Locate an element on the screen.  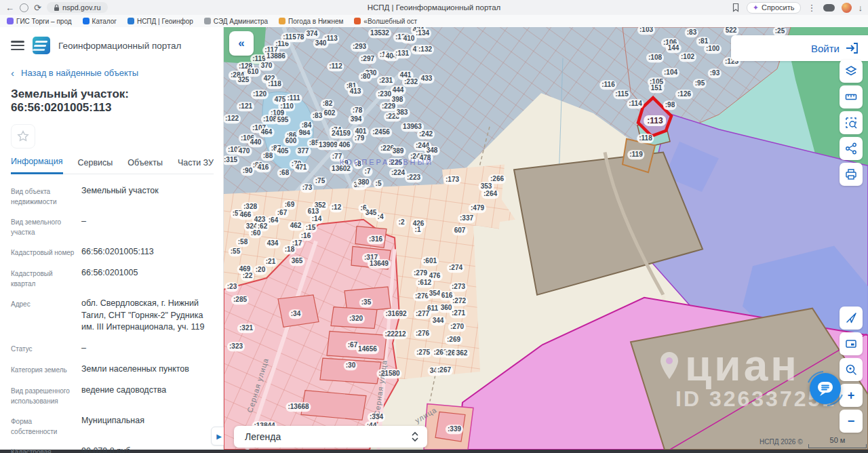
screenshot-button is located at coordinates (851, 344).